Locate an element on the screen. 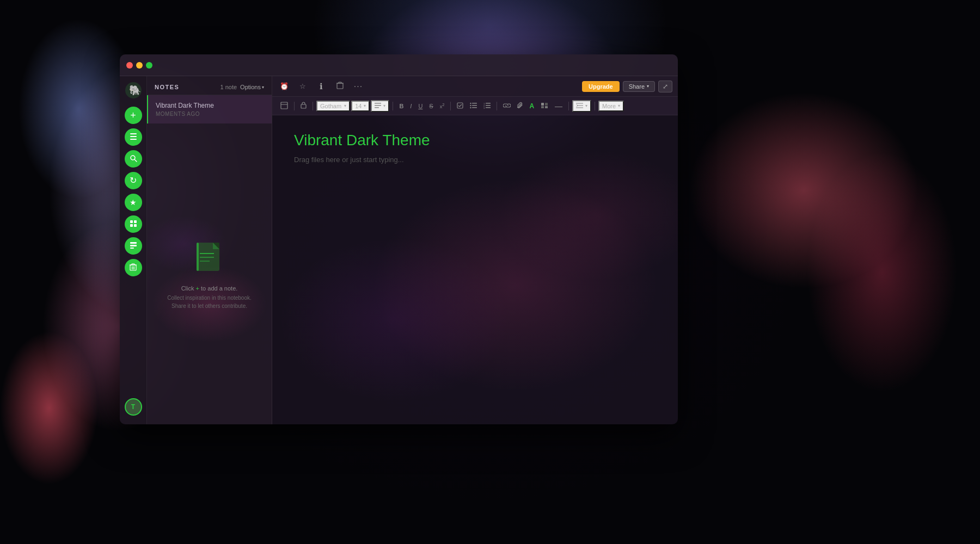 This screenshot has height=544, width=980. lock-button is located at coordinates (304, 106).